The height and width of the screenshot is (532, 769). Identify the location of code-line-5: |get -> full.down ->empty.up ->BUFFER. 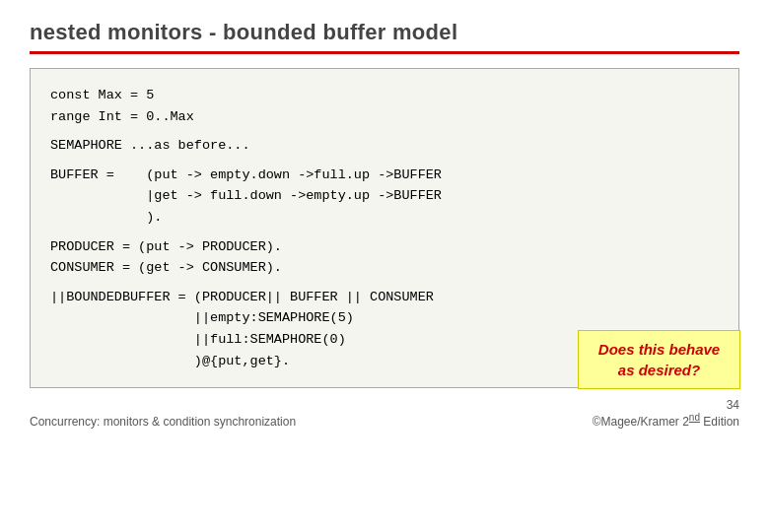
(384, 196).